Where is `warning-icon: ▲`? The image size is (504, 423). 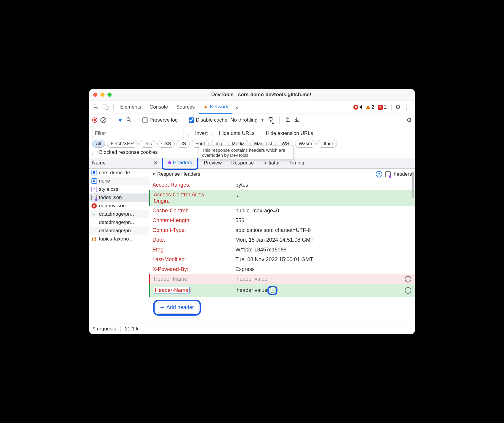
warning-icon: ▲ is located at coordinates (206, 107).